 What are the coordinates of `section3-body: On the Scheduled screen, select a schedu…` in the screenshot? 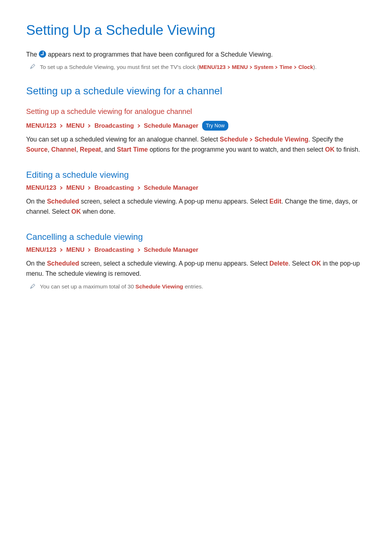 It's located at (196, 268).